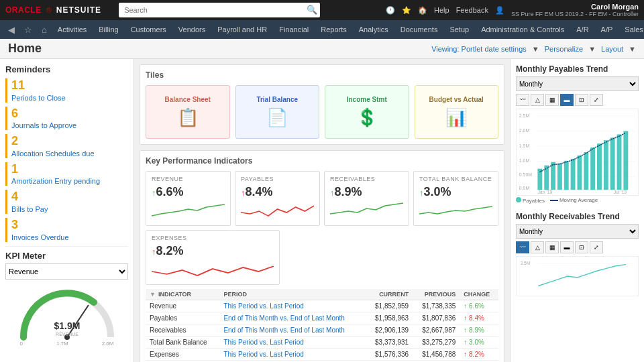 The width and height of the screenshot is (644, 362). I want to click on viewing-portlet-btn: Viewing: Portlet date settings, so click(479, 49).